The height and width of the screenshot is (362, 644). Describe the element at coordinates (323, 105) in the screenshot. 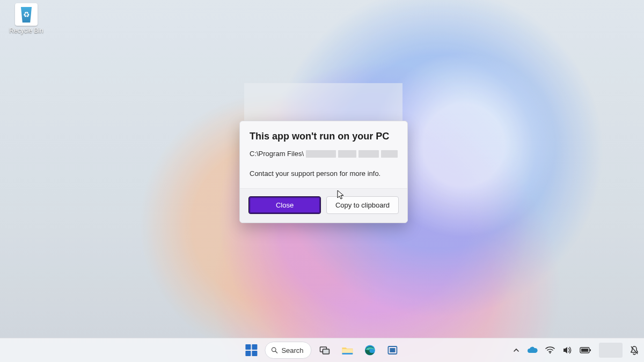

I see `background-window-blur` at that location.